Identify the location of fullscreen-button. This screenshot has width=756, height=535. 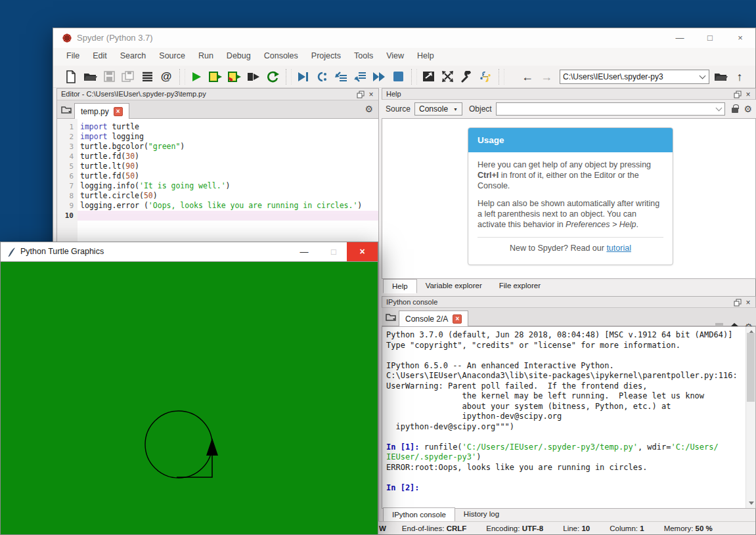
(447, 77).